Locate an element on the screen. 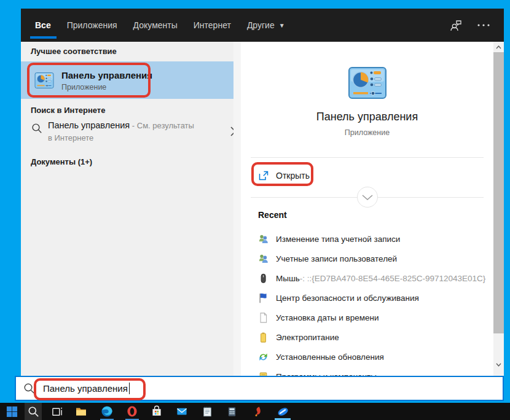 Image resolution: width=510 pixels, height=420 pixels. scroll-down-button is located at coordinates (499, 365).